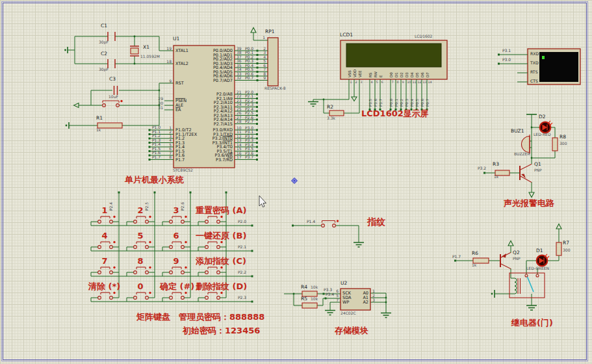  Describe the element at coordinates (182, 51) in the screenshot. I see `pin-name: XTAL1` at that location.